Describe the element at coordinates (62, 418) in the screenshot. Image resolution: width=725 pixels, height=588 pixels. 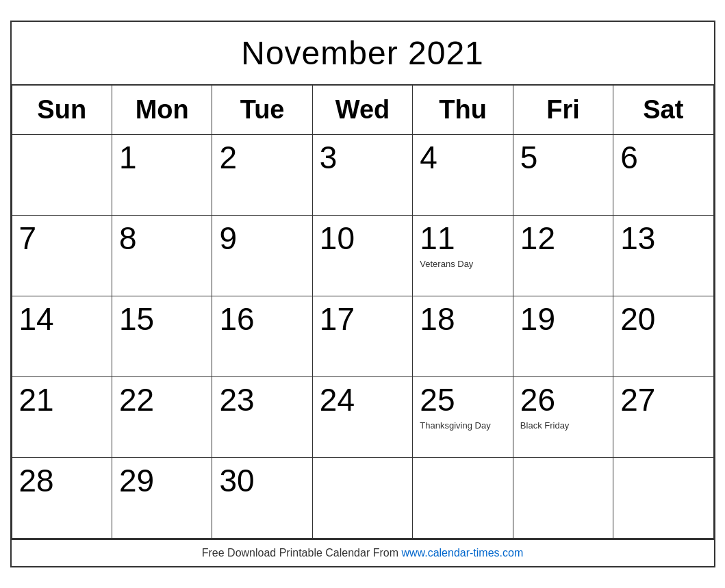
I see `calendar-cell-w4-d1: 21` at that location.